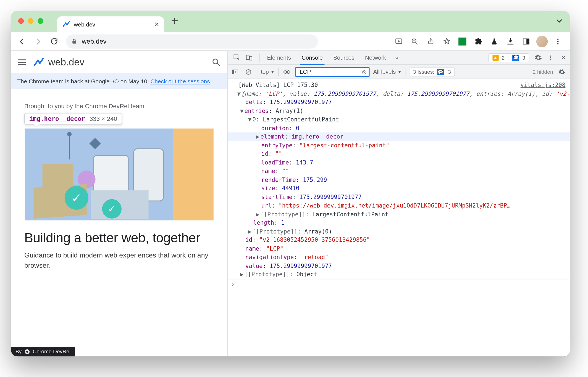  I want to click on warning-icon: ▲, so click(495, 58).